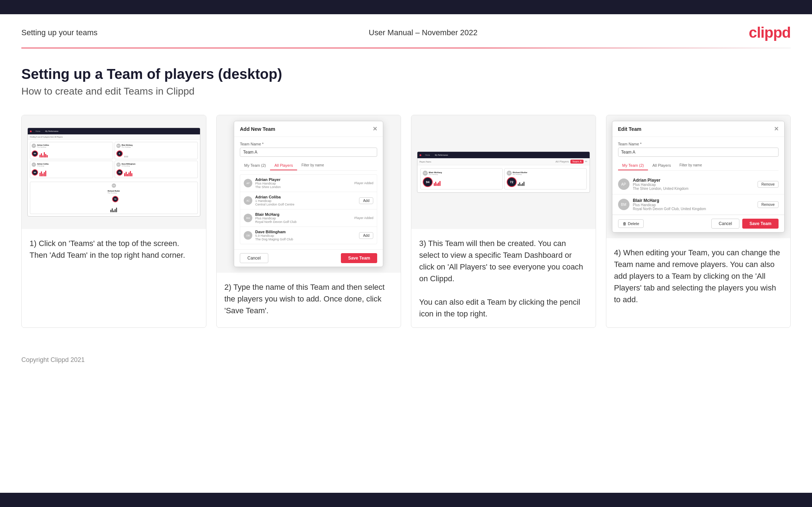 This screenshot has width=812, height=507. Describe the element at coordinates (127, 147) in the screenshot. I see `player-sub-2: Plus Handicap` at that location.